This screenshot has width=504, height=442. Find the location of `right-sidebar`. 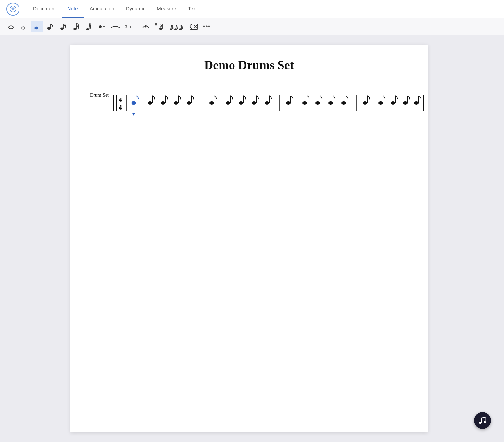

right-sidebar is located at coordinates (501, 239).